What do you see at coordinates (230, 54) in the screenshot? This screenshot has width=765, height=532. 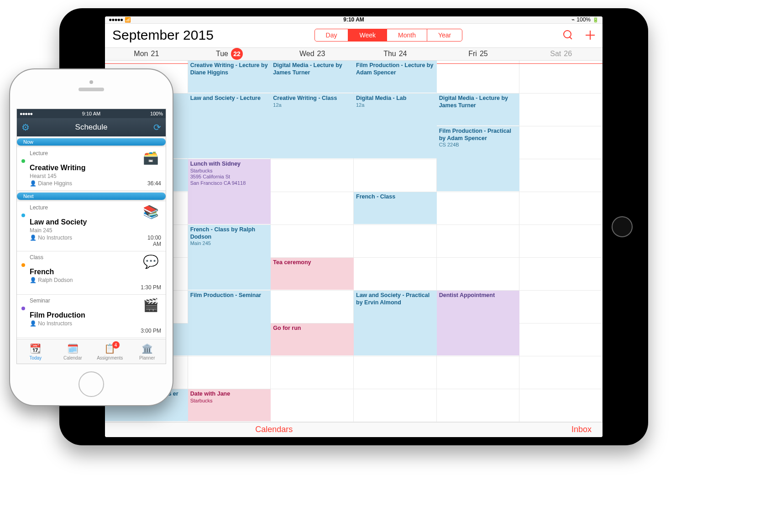 I see `dow-tue: Tue 22` at bounding box center [230, 54].